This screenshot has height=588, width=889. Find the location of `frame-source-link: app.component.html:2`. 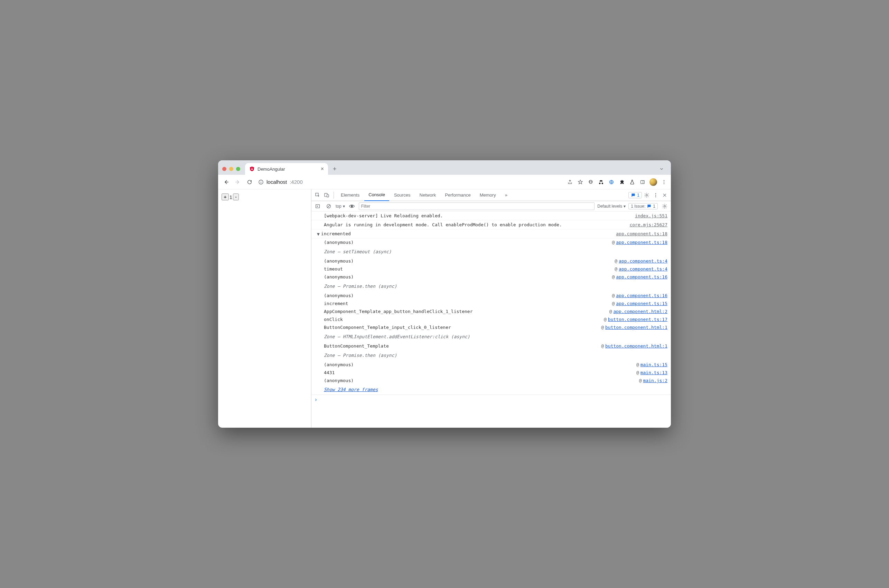

frame-source-link: app.component.html:2 is located at coordinates (640, 311).